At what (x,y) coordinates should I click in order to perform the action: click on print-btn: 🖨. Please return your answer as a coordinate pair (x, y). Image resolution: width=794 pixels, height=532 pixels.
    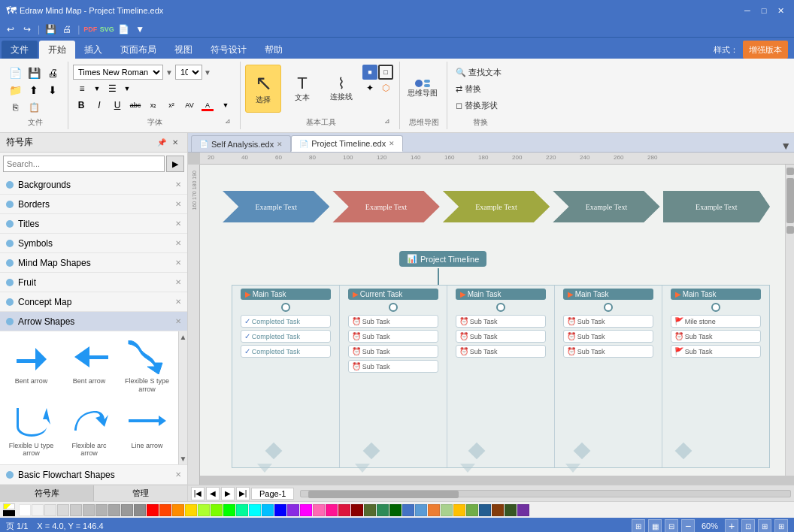
    Looking at the image, I should click on (53, 73).